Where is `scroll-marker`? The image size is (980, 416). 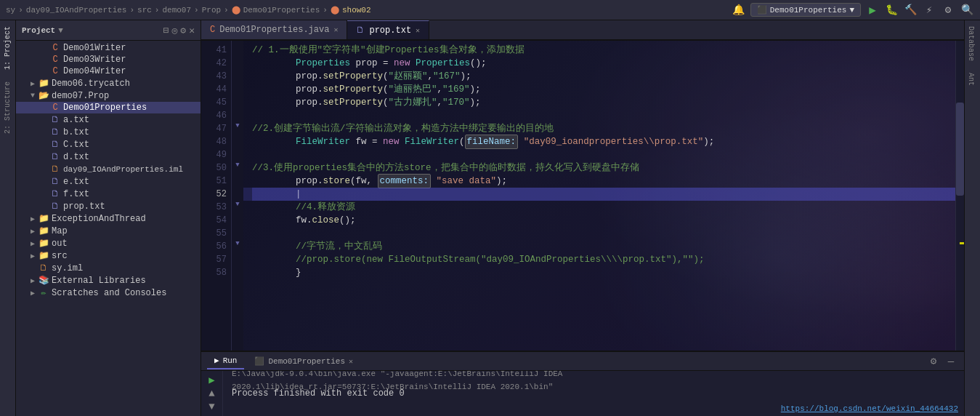 scroll-marker is located at coordinates (962, 243).